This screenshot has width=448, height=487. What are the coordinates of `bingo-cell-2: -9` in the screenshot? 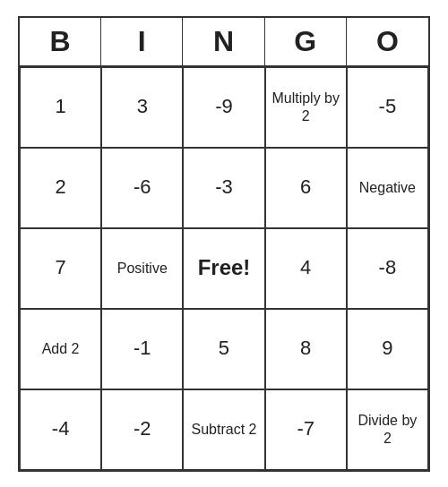 It's located at (224, 107).